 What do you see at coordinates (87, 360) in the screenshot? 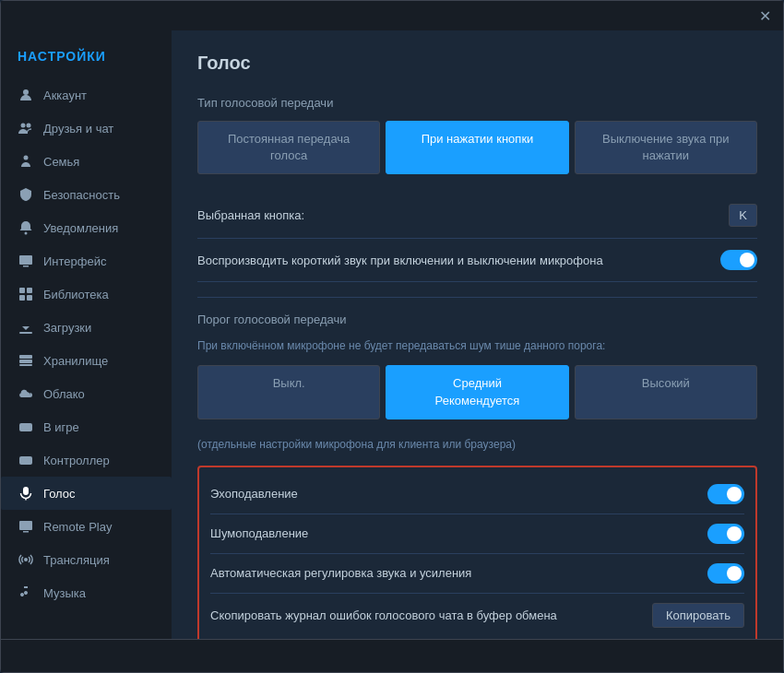
I see `sidebar-item-storage: Хранилище` at bounding box center [87, 360].